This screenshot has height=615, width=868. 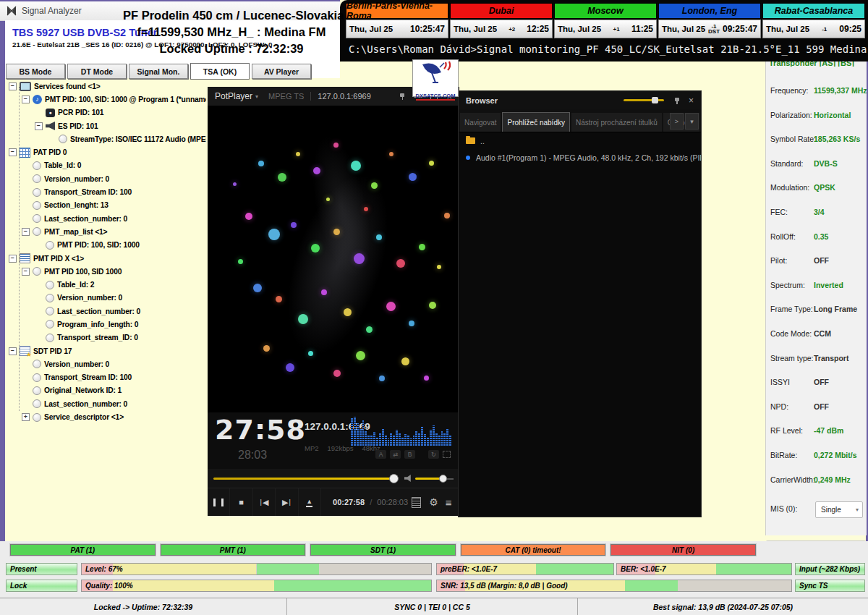 What do you see at coordinates (106, 139) in the screenshot?
I see `tree-item: StreamType: ISO/IEC 11172 Audio (MPEG-1)…` at bounding box center [106, 139].